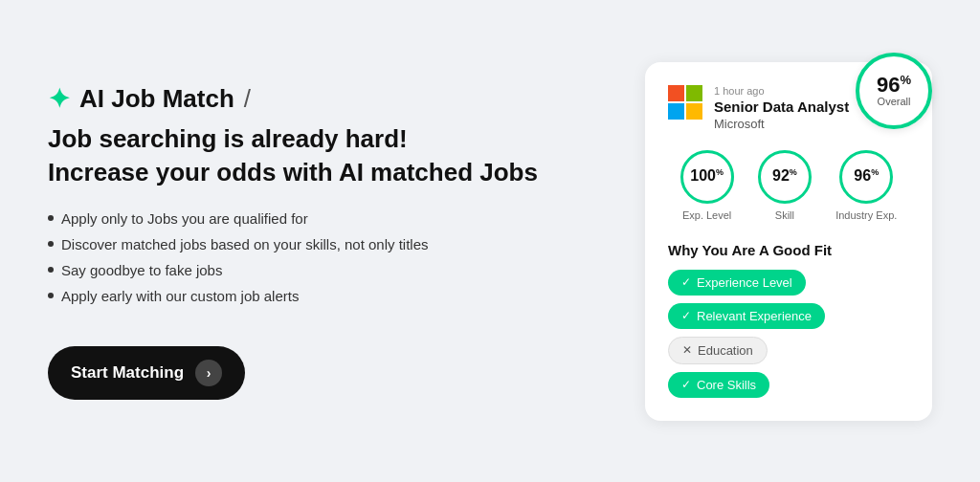 Image resolution: width=980 pixels, height=482 pixels. What do you see at coordinates (695, 111) in the screenshot?
I see `ms-yellow` at bounding box center [695, 111].